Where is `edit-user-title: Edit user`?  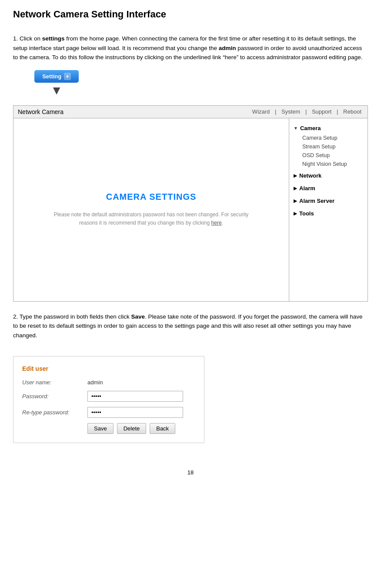
edit-user-title: Edit user is located at coordinates (107, 369).